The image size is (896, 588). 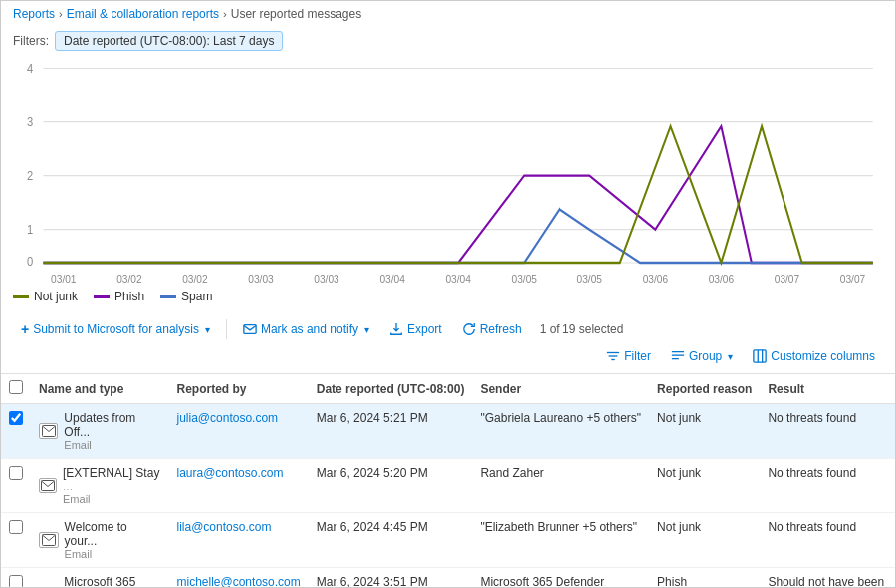 What do you see at coordinates (416, 329) in the screenshot?
I see `export-button: Export` at bounding box center [416, 329].